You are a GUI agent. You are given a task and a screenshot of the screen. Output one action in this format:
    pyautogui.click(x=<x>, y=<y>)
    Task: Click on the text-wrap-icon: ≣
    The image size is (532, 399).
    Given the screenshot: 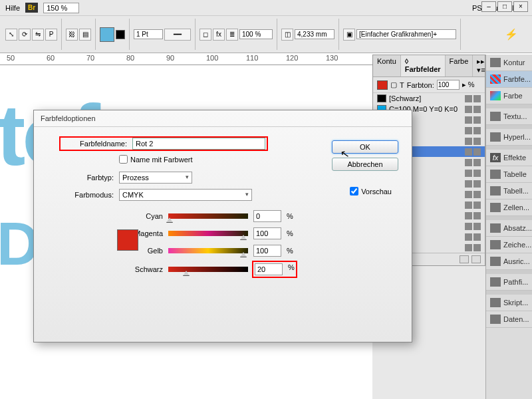 What is the action you would take?
    pyautogui.click(x=232, y=35)
    